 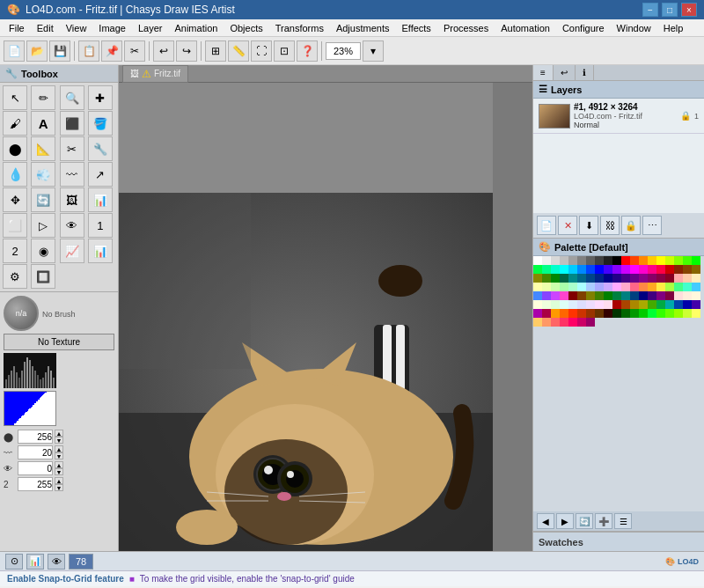 What do you see at coordinates (546, 225) in the screenshot?
I see `layer-new-button: 📄` at bounding box center [546, 225].